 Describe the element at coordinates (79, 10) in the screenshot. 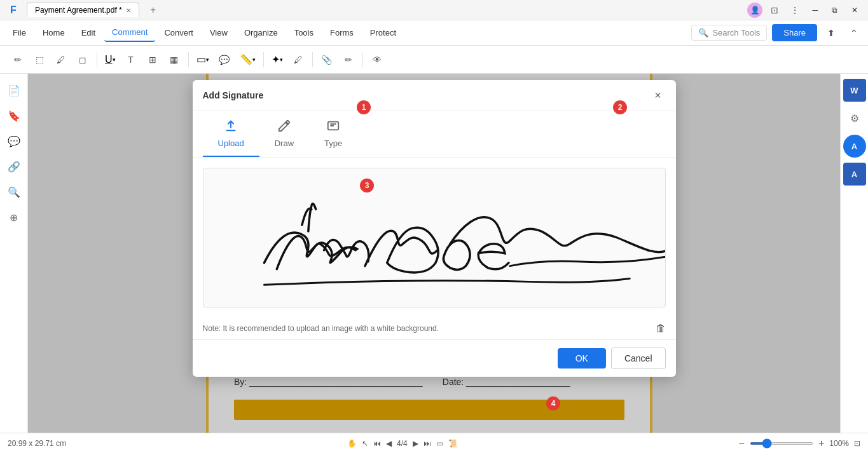

I see `tab-title: Payment Agreement.pdf *` at that location.